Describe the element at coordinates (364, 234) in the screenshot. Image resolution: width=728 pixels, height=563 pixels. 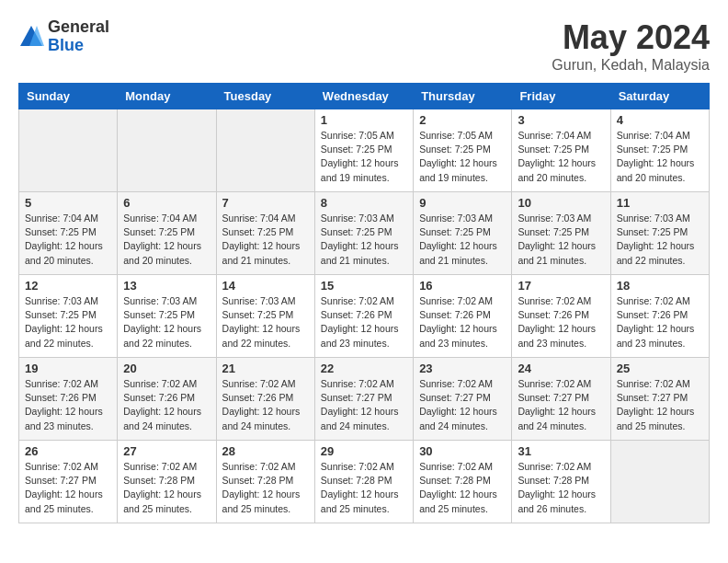
I see `week-row-2: 5Sunrise: 7:04 AM Sunset: 7:25 PM Daylig…` at that location.